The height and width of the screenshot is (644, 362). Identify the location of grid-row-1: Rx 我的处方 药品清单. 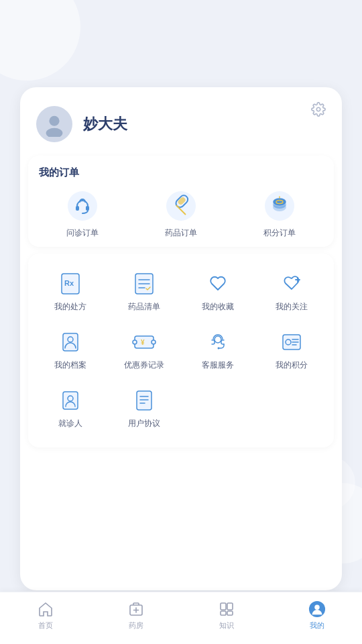
(181, 291).